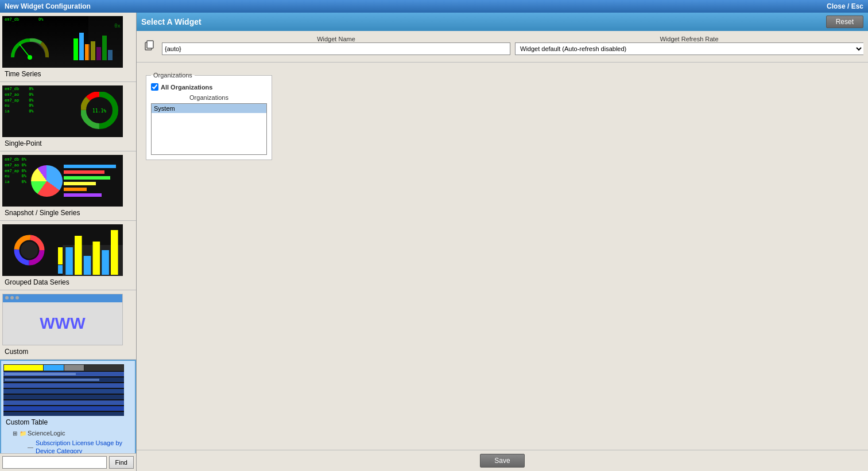  I want to click on snap-left: em7_db 0%em7_ao 0%em7_ap 0%eu 0%ia 0%, so click(32, 181).